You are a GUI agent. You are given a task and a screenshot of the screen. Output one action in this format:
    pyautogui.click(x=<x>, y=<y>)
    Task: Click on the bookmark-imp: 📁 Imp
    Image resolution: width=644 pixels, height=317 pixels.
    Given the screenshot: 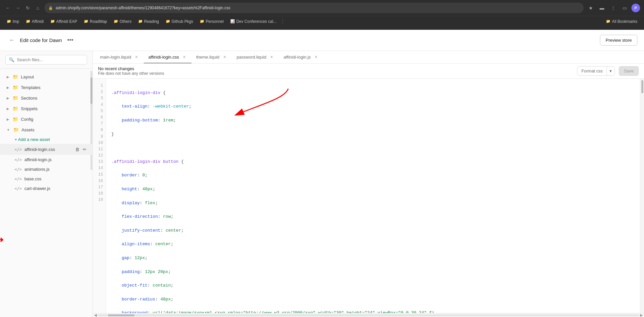 What is the action you would take?
    pyautogui.click(x=13, y=22)
    